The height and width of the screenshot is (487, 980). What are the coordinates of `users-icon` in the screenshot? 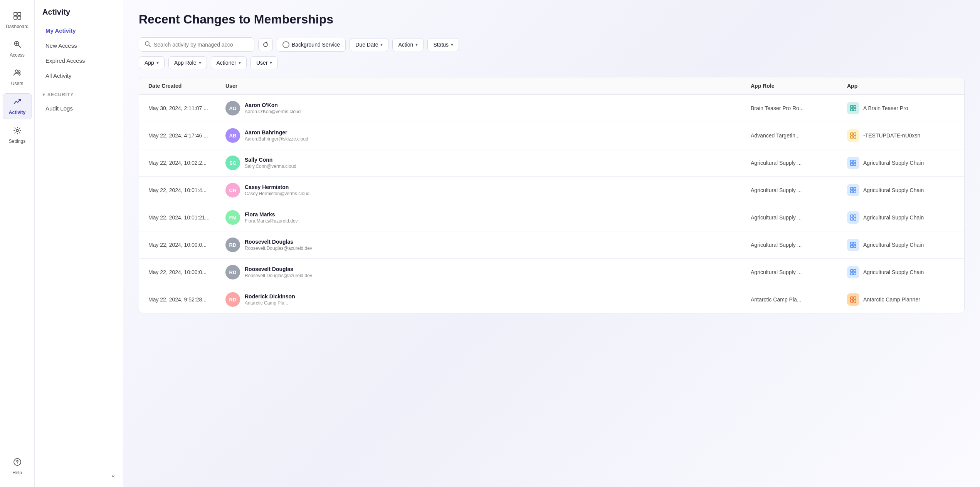 It's located at (17, 74).